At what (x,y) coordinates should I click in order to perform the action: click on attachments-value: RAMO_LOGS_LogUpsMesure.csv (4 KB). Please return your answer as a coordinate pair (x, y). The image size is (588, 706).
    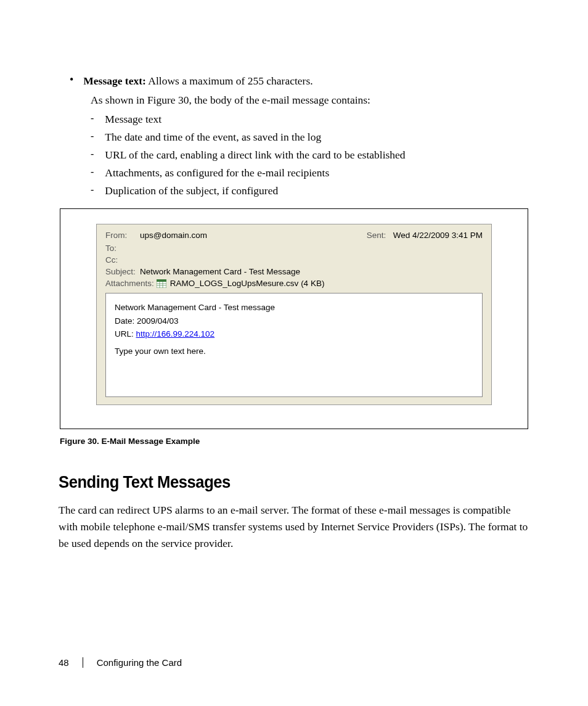
    Looking at the image, I should click on (248, 284).